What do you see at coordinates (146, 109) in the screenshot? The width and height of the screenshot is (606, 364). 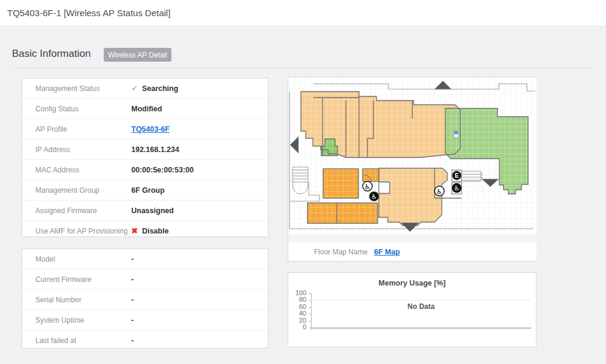 I see `row-value-wrap: Modified` at bounding box center [146, 109].